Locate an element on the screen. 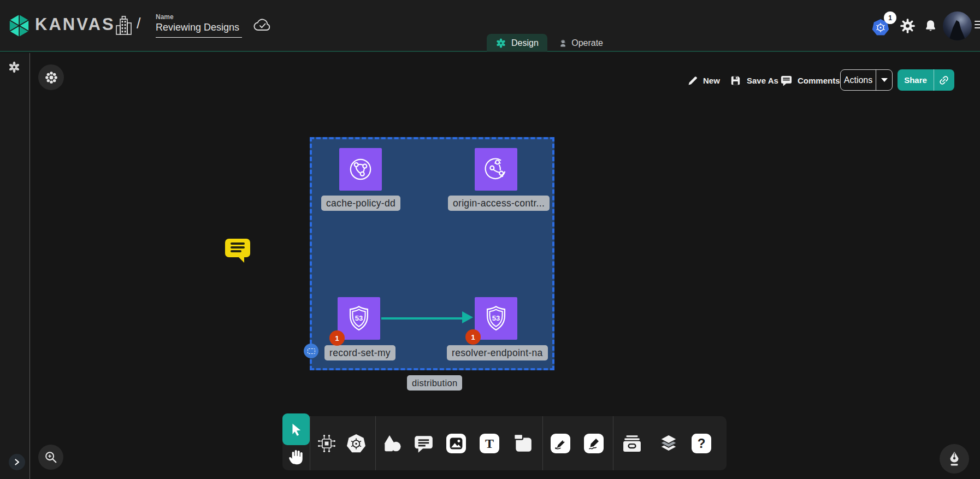  frame-tool is located at coordinates (523, 443).